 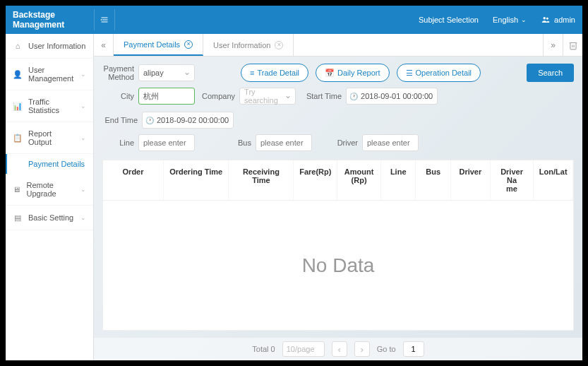 I want to click on calendar-icon: 📅, so click(x=330, y=73).